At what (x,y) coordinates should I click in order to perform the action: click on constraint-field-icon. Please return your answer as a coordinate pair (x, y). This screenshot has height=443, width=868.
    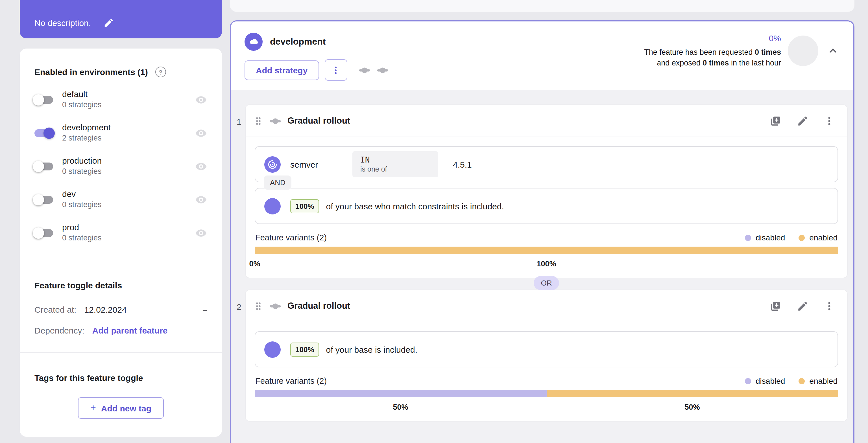
    Looking at the image, I should click on (272, 164).